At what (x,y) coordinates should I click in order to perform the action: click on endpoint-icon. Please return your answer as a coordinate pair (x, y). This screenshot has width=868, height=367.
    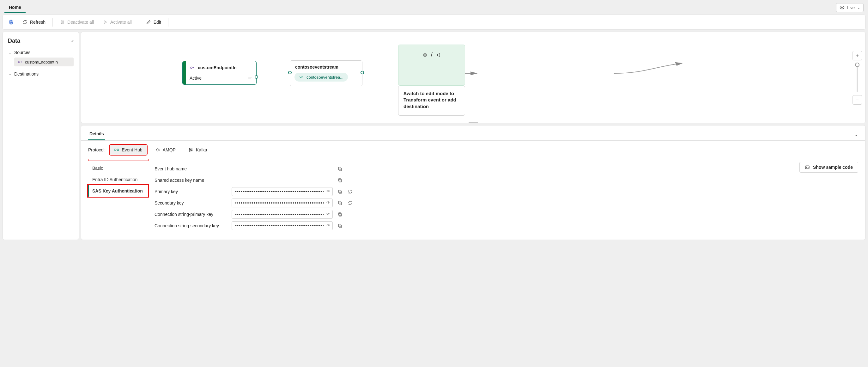
    Looking at the image, I should click on (20, 62).